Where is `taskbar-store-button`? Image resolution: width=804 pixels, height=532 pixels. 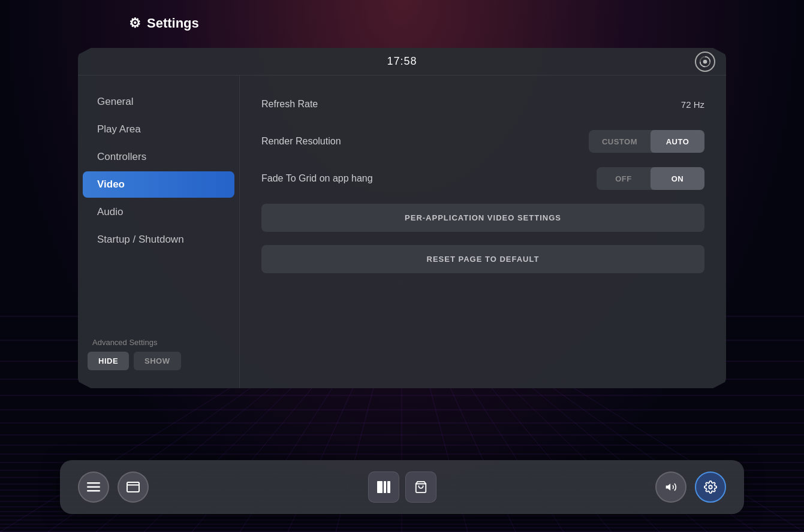
taskbar-store-button is located at coordinates (421, 487).